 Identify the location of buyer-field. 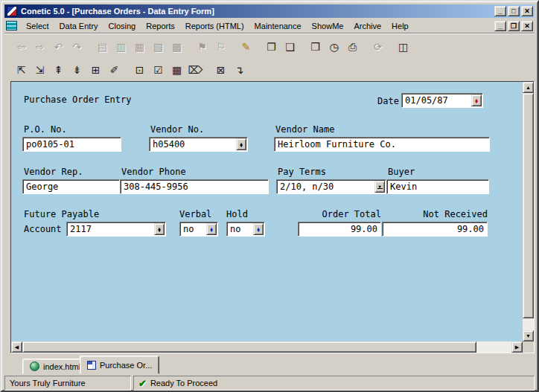
(438, 187).